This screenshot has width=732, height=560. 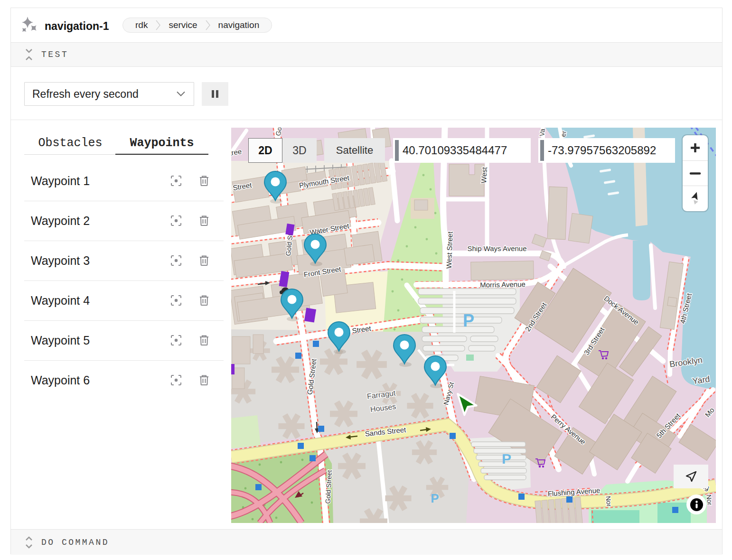 I want to click on svg-text: Va, so click(x=542, y=132).